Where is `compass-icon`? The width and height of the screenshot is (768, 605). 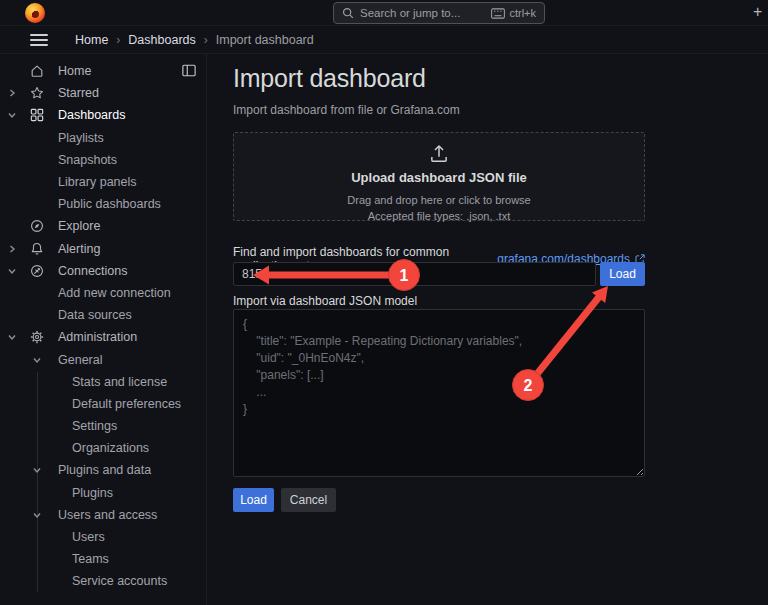 compass-icon is located at coordinates (37, 226).